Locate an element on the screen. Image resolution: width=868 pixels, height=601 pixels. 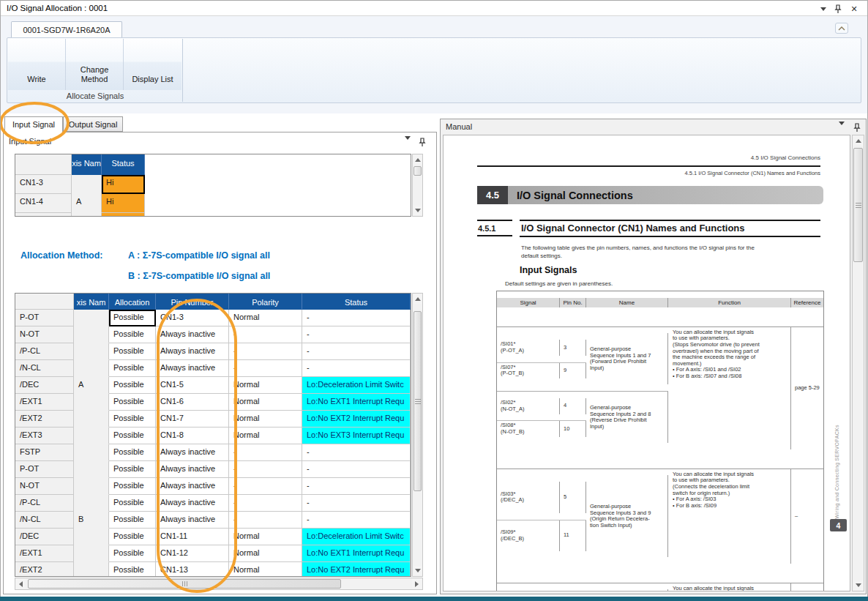
pin-status-table-scrollbar is located at coordinates (417, 185).